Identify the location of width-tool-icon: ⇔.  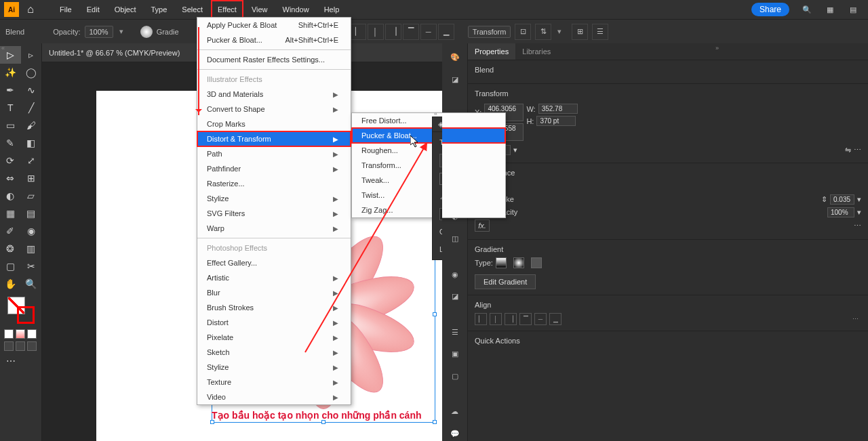
(11, 178).